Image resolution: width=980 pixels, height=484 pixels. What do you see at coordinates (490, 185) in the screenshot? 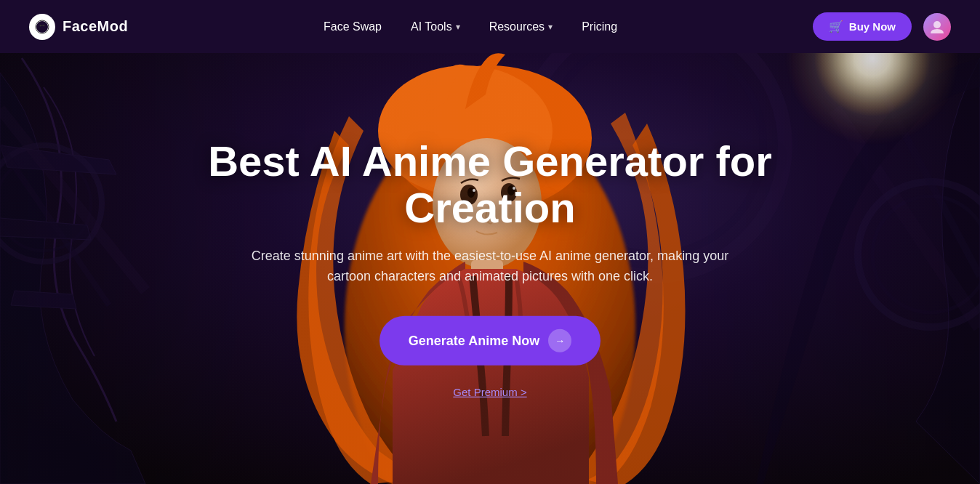
I see `hero-title: Best AI Anime Generator for Creation` at bounding box center [490, 185].